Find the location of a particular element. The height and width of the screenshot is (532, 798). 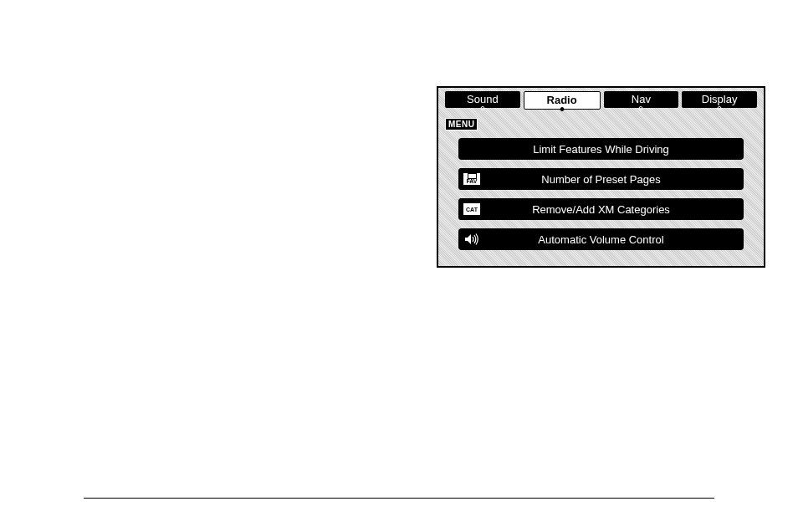

menu-preset-pages: FAV Number of Preset Pages is located at coordinates (601, 179).